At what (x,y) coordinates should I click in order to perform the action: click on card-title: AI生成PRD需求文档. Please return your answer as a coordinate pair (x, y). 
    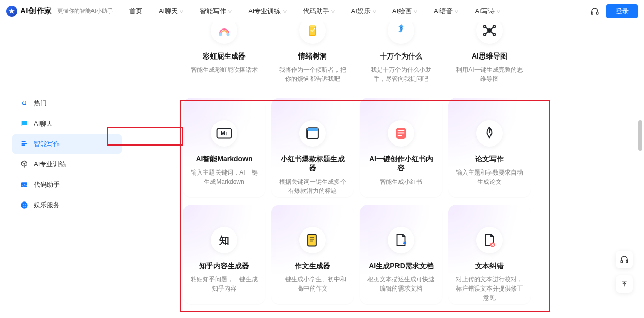
    Looking at the image, I should click on (401, 266).